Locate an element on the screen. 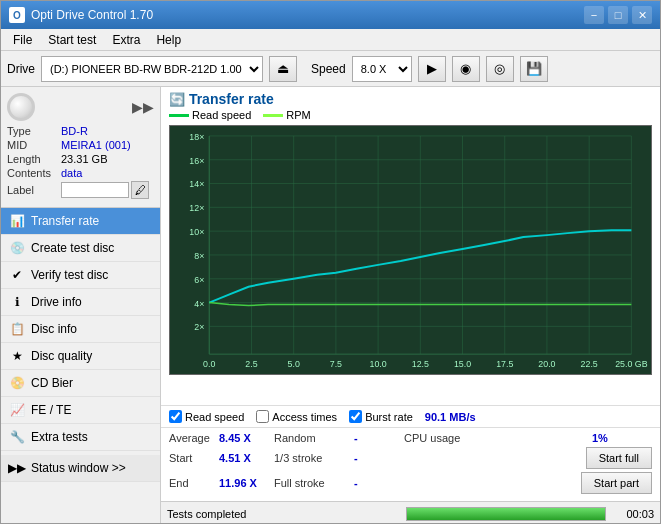 This screenshot has width=661, height=524. nav-label-drive-info: Drive info is located at coordinates (56, 302).